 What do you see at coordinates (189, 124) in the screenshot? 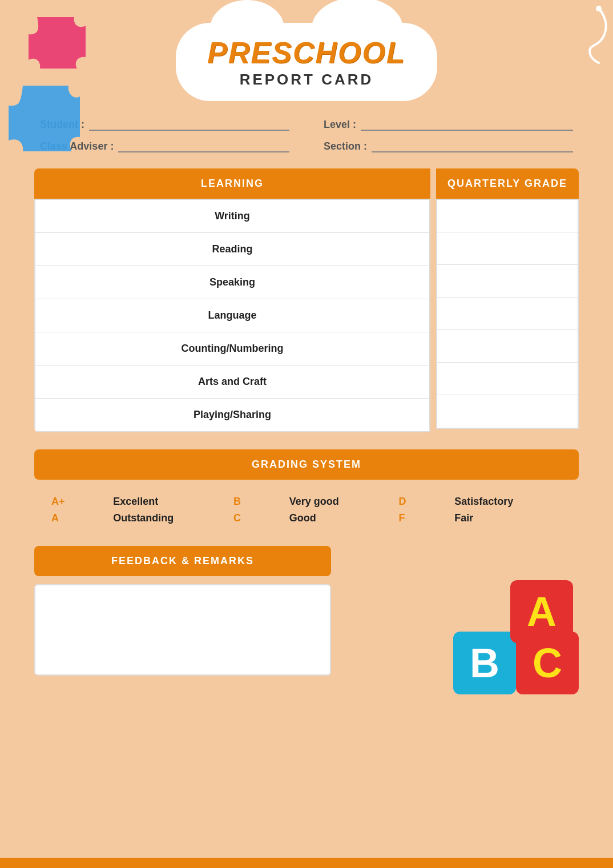
I see `student-input` at bounding box center [189, 124].